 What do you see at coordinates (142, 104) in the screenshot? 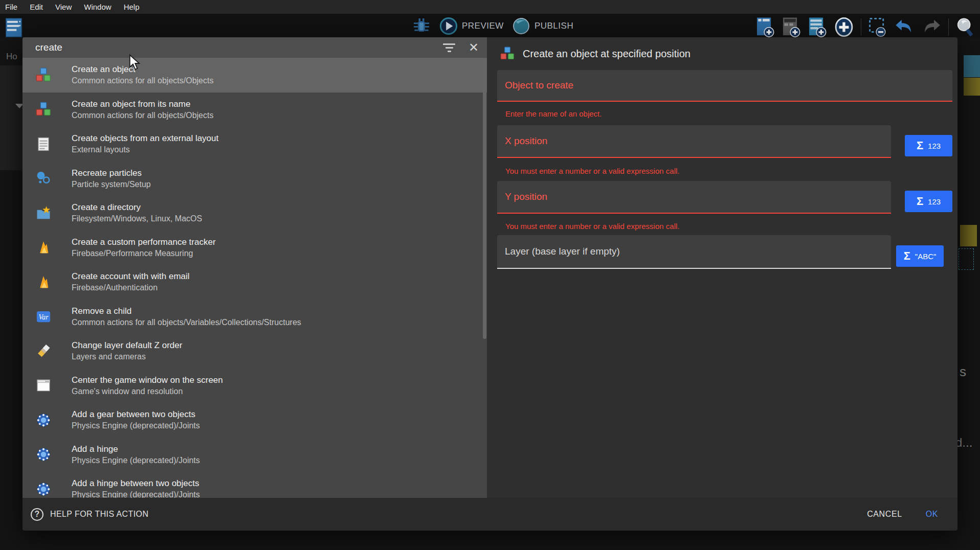
I see `action-title: Create an object from its name` at bounding box center [142, 104].